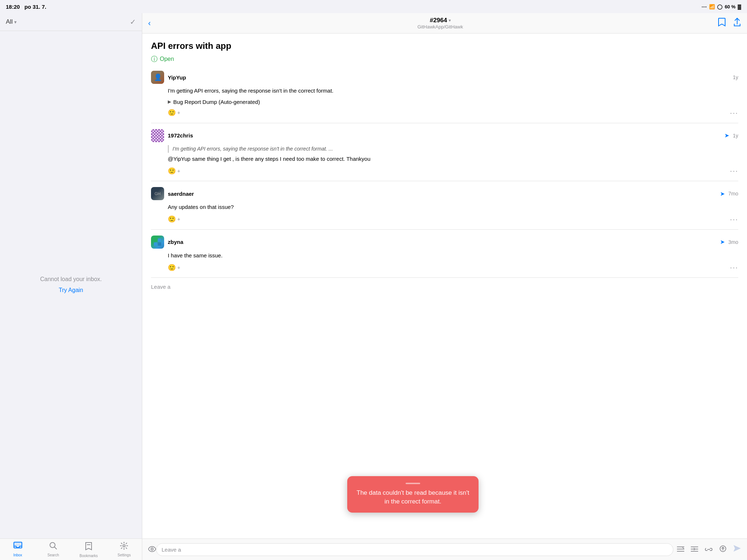  Describe the element at coordinates (167, 242) in the screenshot. I see `comment-4-author-row: zbyna` at that location.